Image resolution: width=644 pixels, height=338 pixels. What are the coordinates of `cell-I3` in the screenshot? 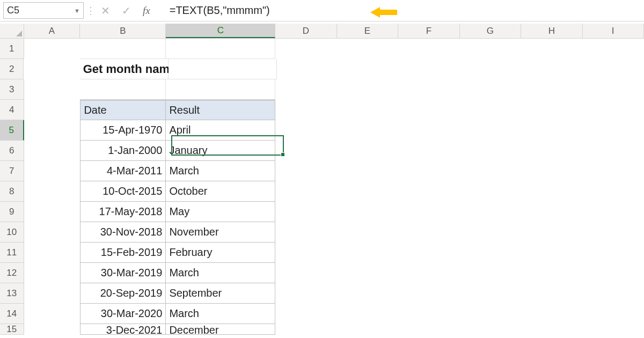 It's located at (613, 90).